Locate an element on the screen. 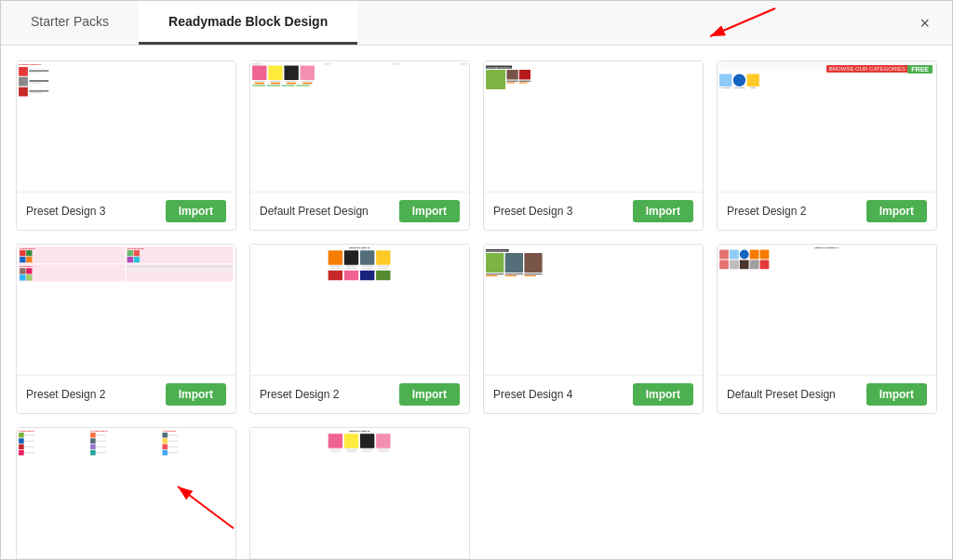 Image resolution: width=953 pixels, height=560 pixels. card-title-1: Preset Design 3 is located at coordinates (65, 211).